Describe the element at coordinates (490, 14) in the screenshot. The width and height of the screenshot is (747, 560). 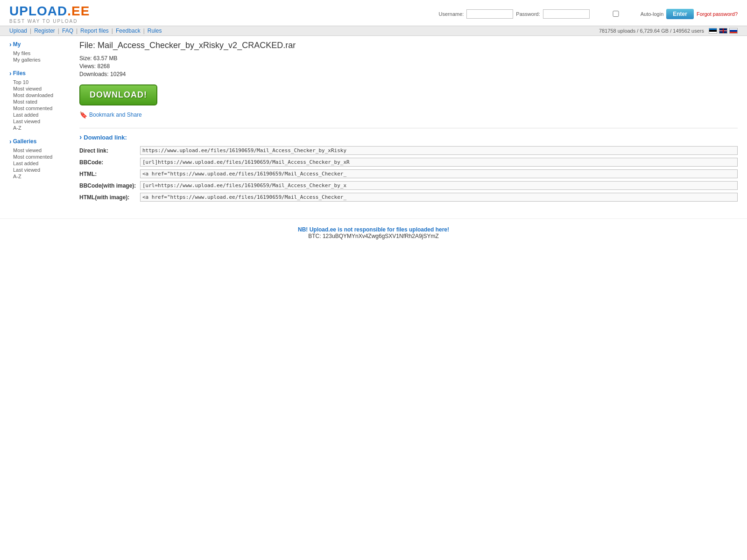
I see `username-input` at that location.